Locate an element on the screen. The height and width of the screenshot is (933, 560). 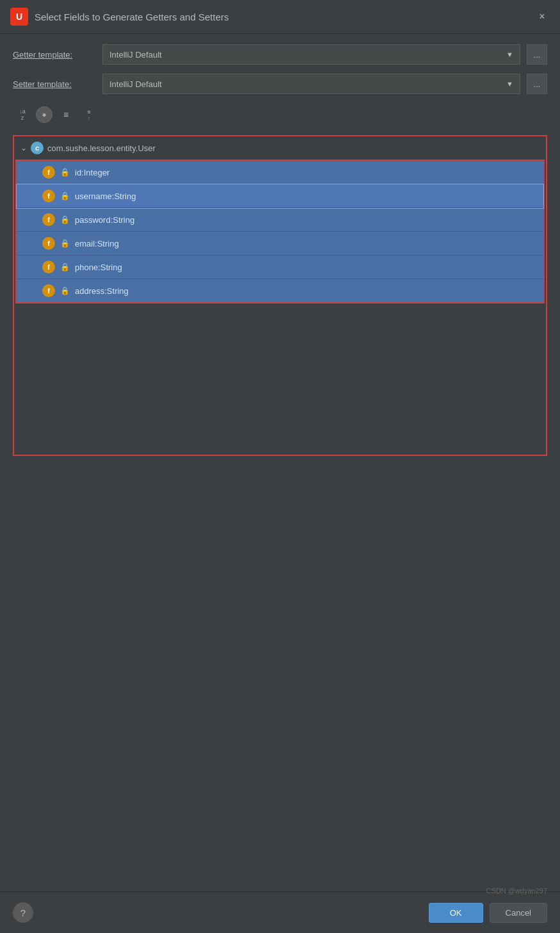
tree-children: f 🔒 id:Integer f 🔒 username:String f 🔒 is located at coordinates (280, 232).